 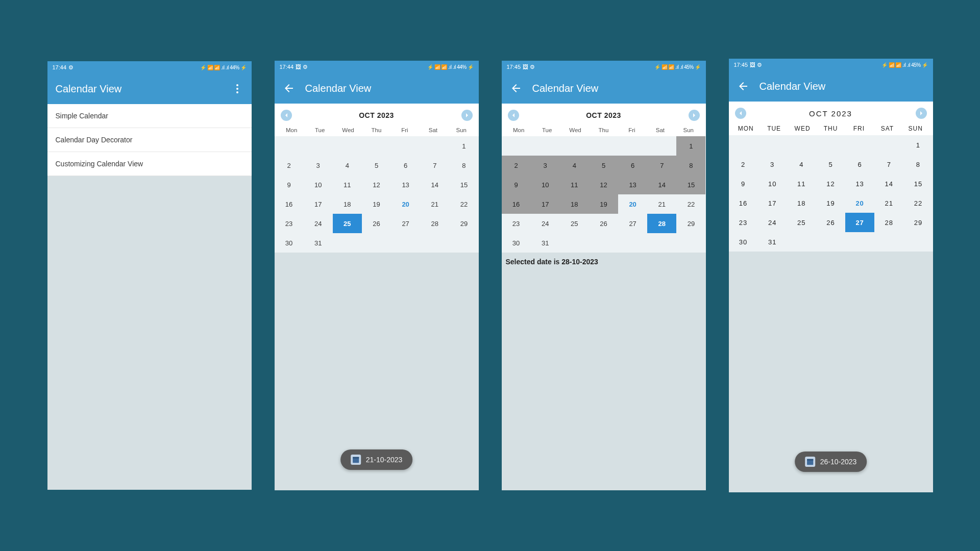 What do you see at coordinates (150, 164) in the screenshot?
I see `list-item-customizing: Customizing Calendar View` at bounding box center [150, 164].